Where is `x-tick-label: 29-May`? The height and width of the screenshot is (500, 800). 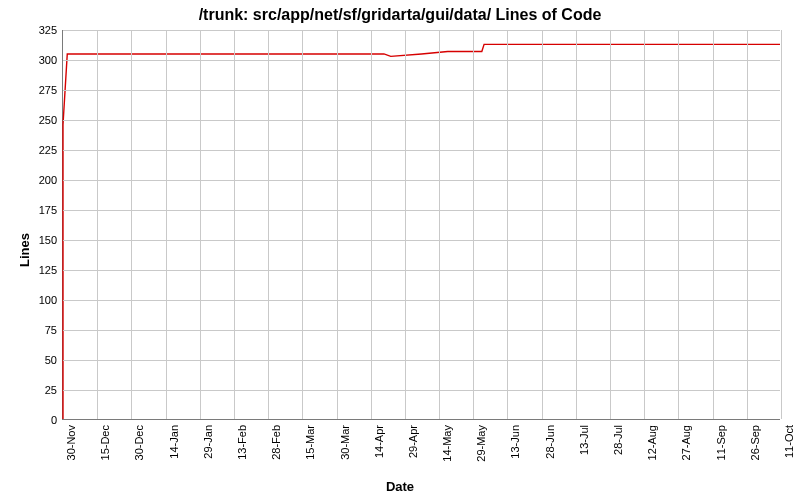
x-tick-label: 29-May is located at coordinates (481, 444).